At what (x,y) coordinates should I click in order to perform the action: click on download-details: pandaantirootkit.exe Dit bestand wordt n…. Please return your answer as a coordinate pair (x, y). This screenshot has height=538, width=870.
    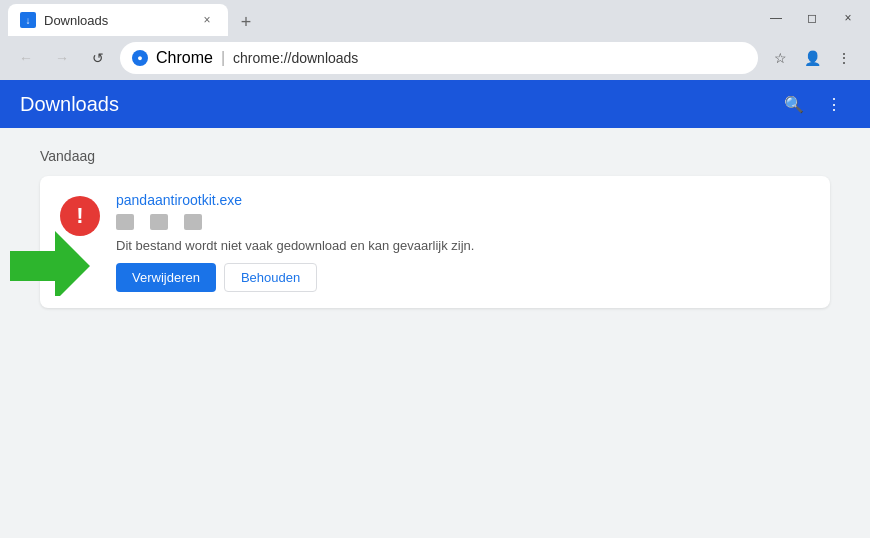
    Looking at the image, I should click on (463, 242).